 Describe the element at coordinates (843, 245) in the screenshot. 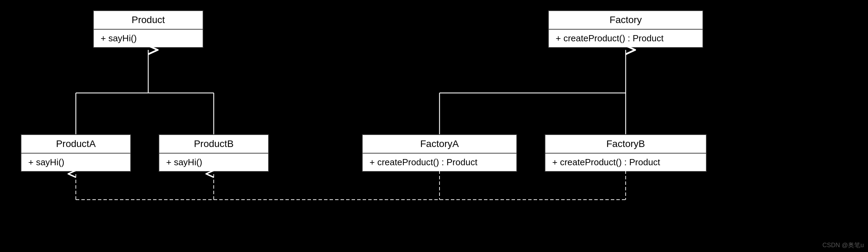

I see `watermark: CSDN @奥笔u` at that location.